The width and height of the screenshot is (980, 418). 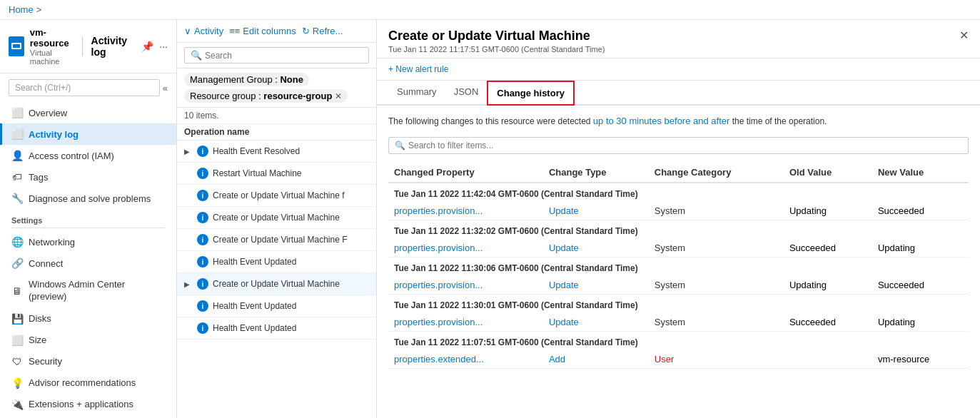 What do you see at coordinates (71, 156) in the screenshot?
I see `sidebar-item-label: Access control (IAM)` at bounding box center [71, 156].